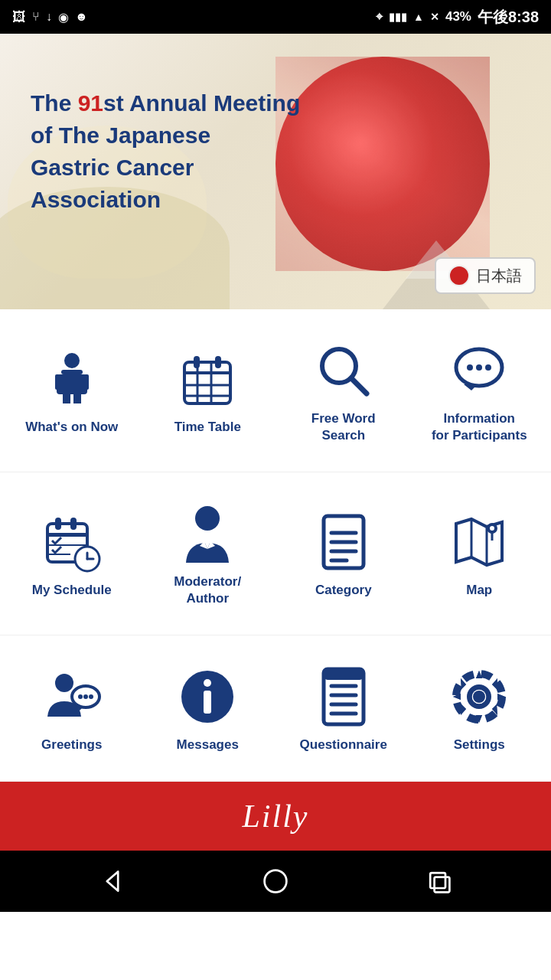 The image size is (551, 980). I want to click on category-label: Category, so click(344, 590).